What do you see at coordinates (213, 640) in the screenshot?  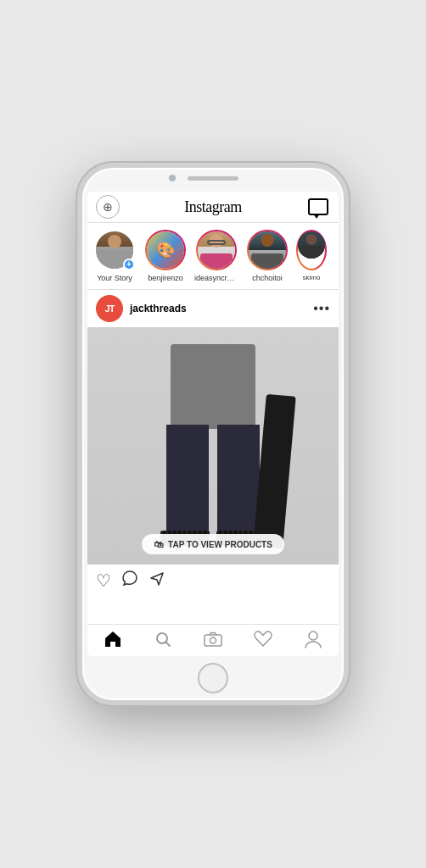 I see `bottom-nav` at bounding box center [213, 640].